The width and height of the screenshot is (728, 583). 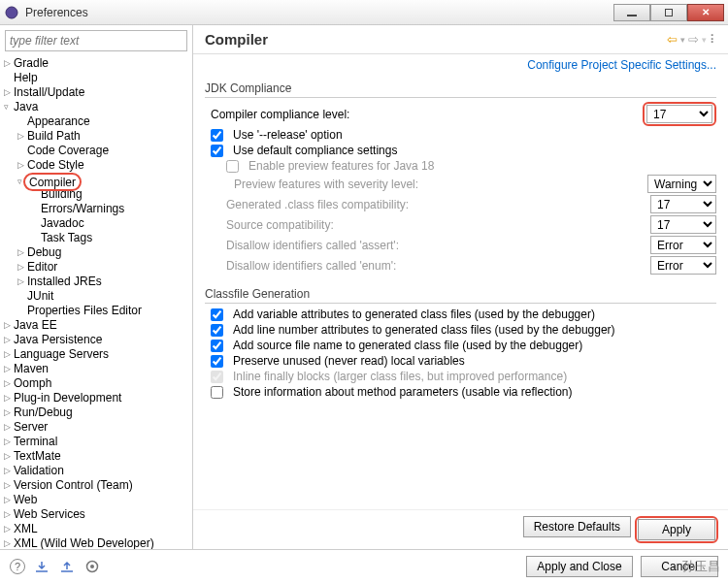 I want to click on tree-item-label: TextMate, so click(x=37, y=456).